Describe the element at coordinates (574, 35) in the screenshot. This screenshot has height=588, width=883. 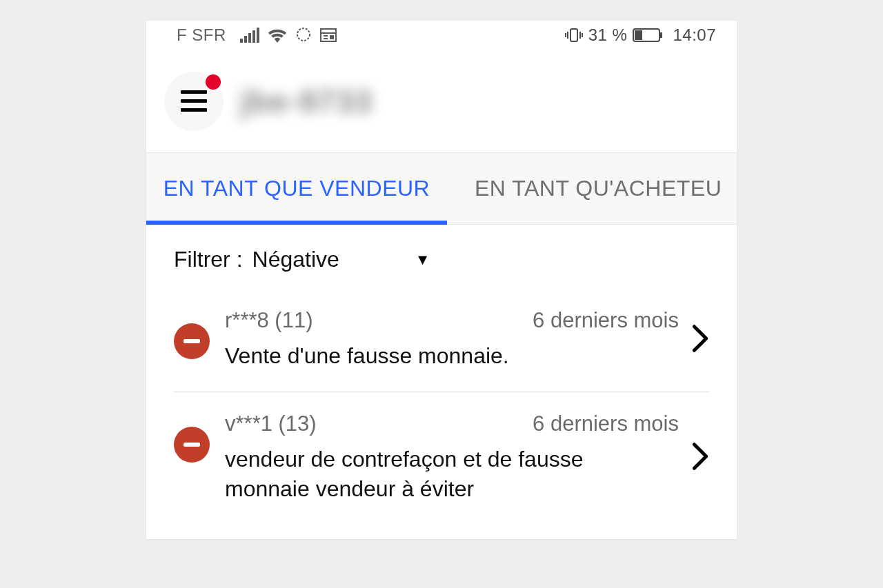
I see `vibrate-icon` at that location.